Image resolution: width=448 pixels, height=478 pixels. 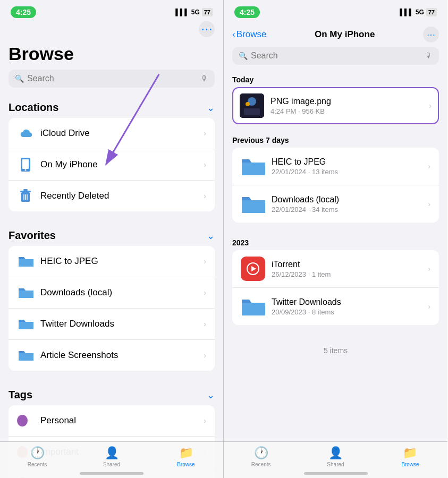 What do you see at coordinates (350, 209) in the screenshot?
I see `downloads-local-right-meta: 22/01/2024 · 34 items` at bounding box center [350, 209].